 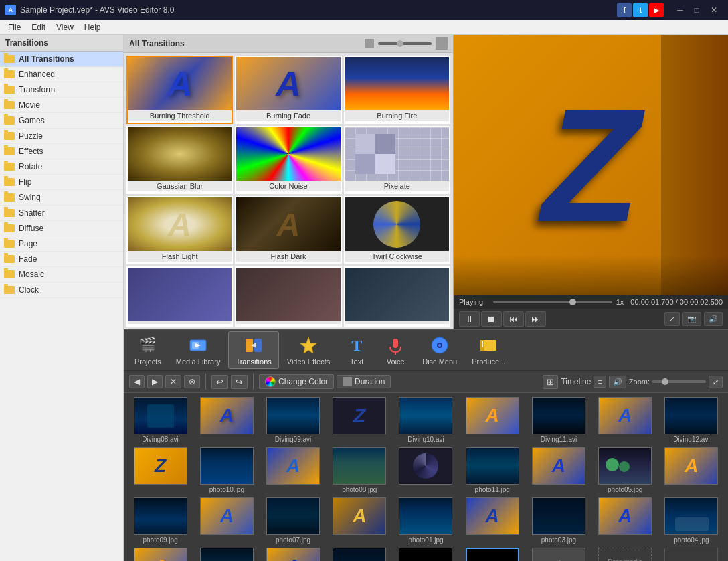 What do you see at coordinates (692, 319) in the screenshot?
I see `snapshot-button: 📷` at bounding box center [692, 319].